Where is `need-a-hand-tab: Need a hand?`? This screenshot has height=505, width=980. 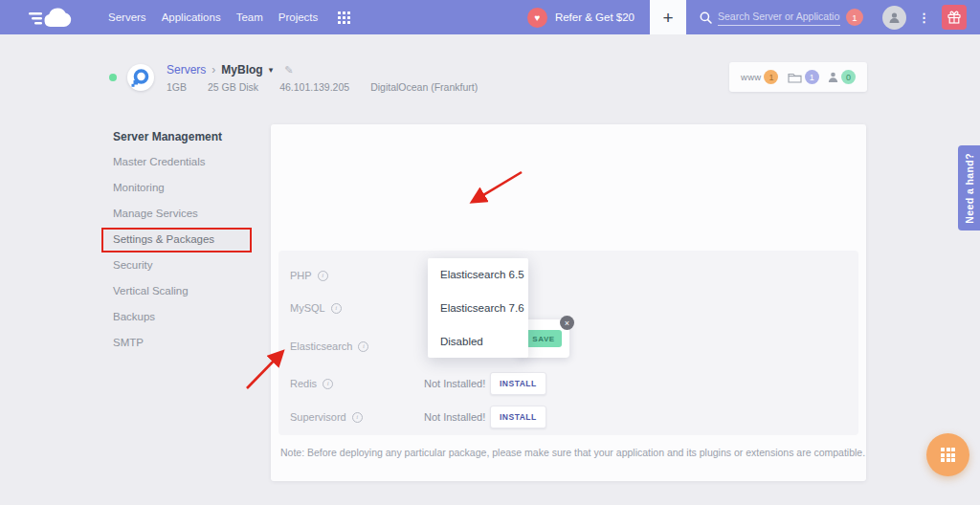 need-a-hand-tab: Need a hand? is located at coordinates (969, 187).